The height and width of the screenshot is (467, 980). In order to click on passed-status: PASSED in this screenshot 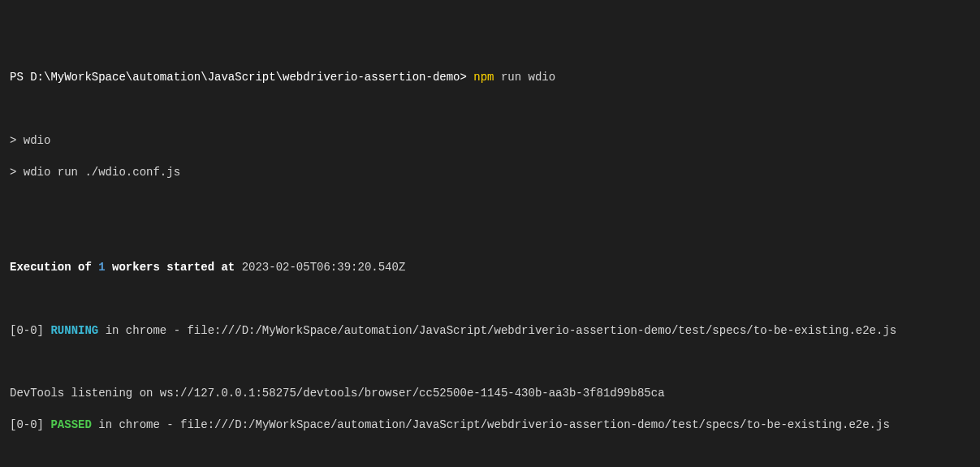, I will do `click(71, 425)`.